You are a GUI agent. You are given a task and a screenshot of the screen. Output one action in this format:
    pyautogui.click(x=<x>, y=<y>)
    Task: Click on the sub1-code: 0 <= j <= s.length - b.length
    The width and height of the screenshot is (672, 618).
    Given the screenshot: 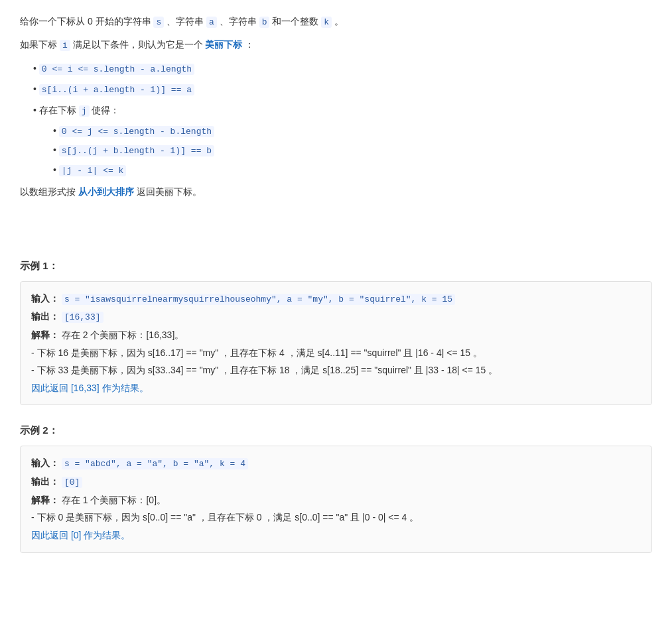 What is the action you would take?
    pyautogui.click(x=137, y=131)
    